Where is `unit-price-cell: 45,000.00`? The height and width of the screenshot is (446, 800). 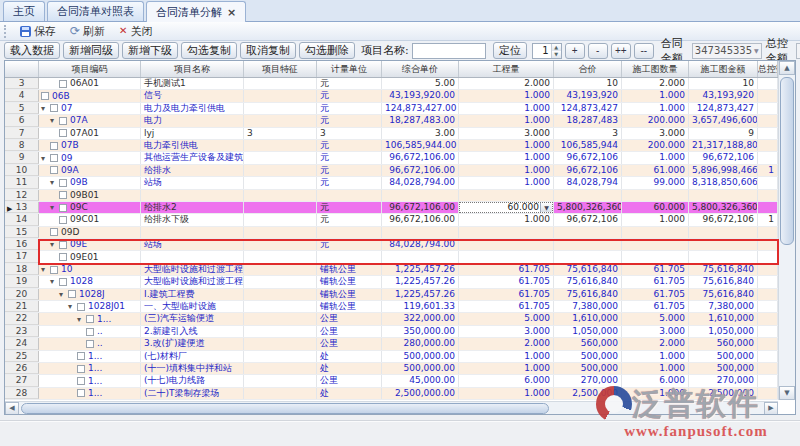 unit-price-cell: 45,000.00 is located at coordinates (420, 380).